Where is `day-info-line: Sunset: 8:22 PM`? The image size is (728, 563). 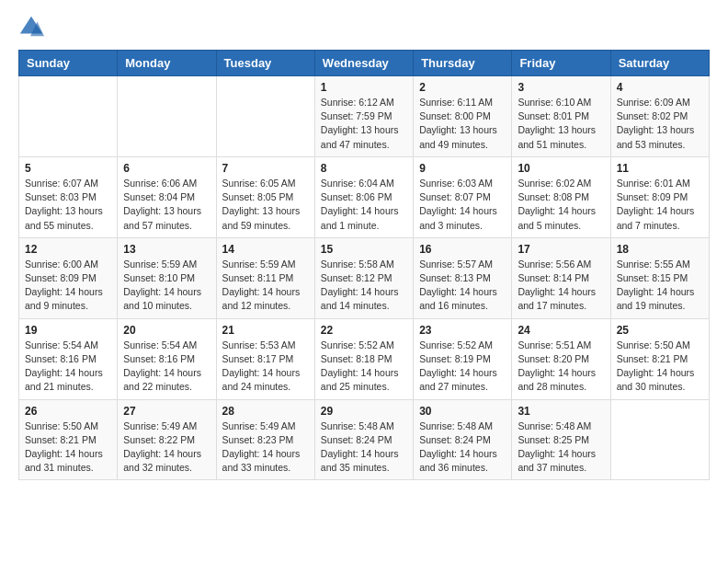
day-info-line: Sunset: 8:22 PM is located at coordinates (166, 440).